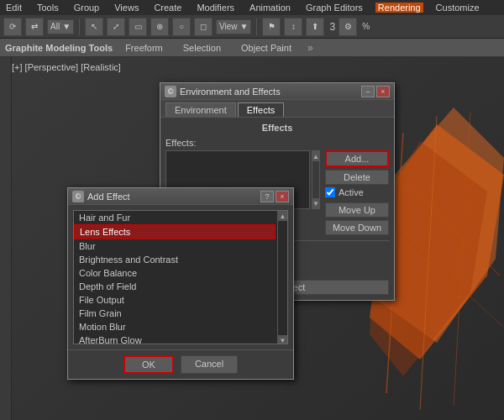  I want to click on left-panel, so click(6, 239).